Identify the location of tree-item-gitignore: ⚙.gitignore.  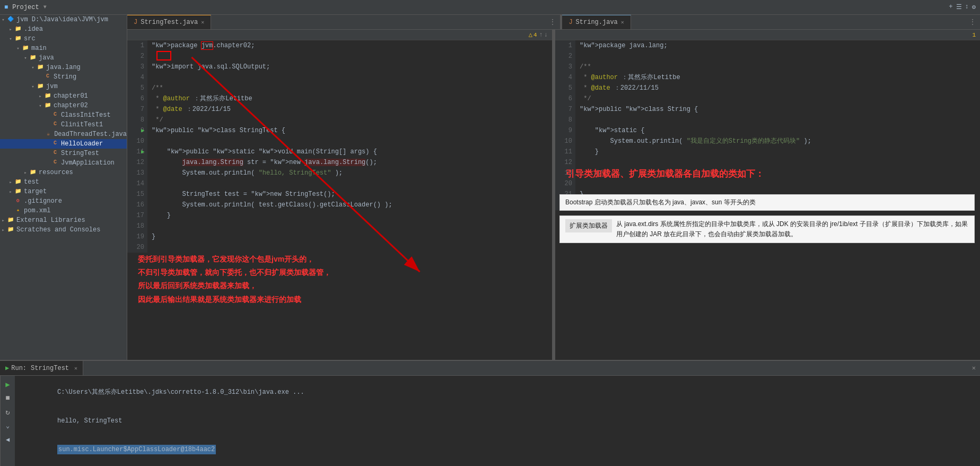
(64, 201).